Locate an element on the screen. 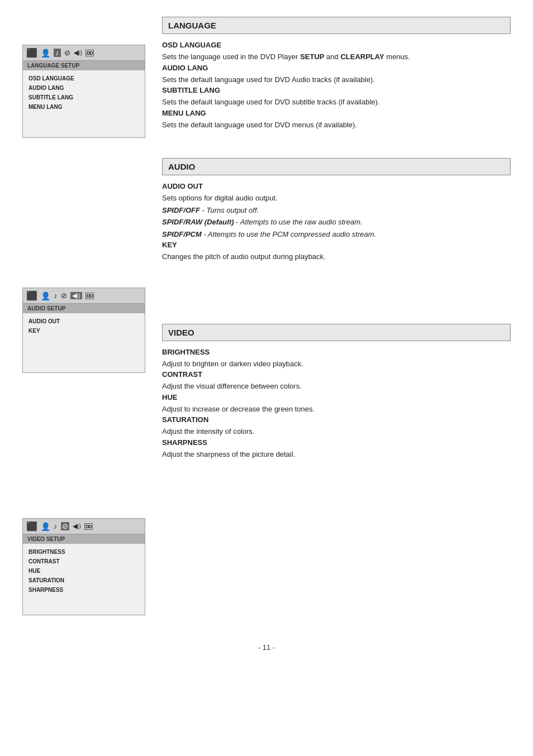  sharpness-entry: SHARPNESS Adjust the sharpness of the pi… is located at coordinates (336, 449).